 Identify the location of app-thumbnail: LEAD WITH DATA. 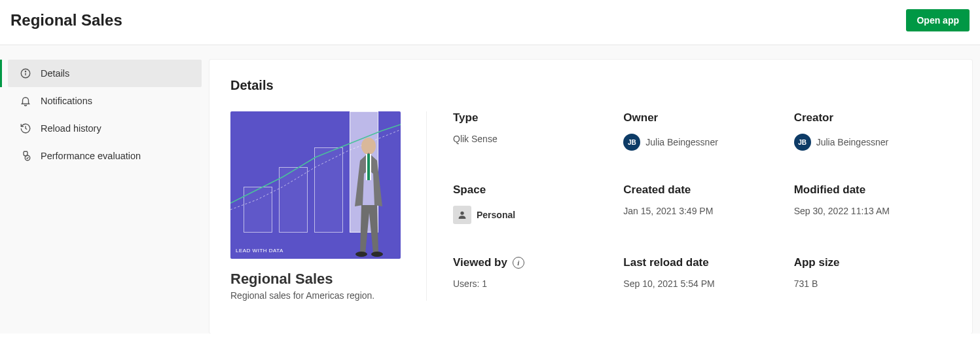
(316, 185).